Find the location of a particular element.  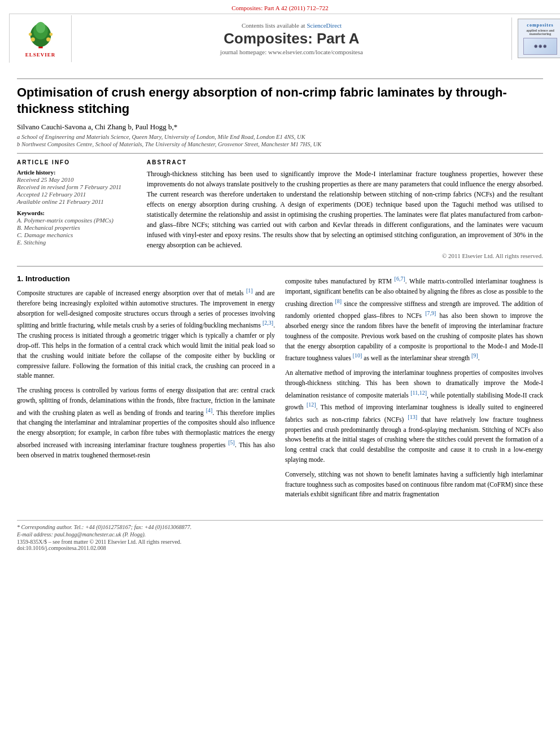

right-para2: An alternative method of improving the i… is located at coordinates (414, 417).